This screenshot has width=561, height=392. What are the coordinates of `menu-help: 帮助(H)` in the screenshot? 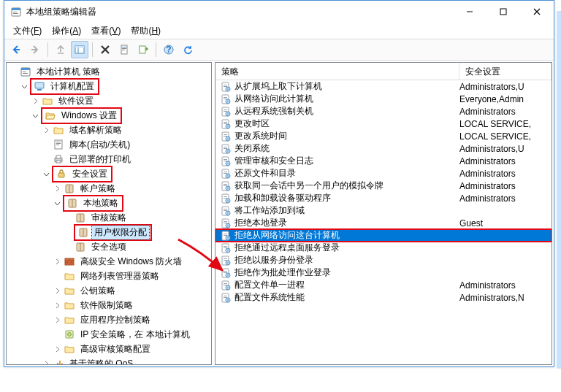 It's located at (146, 31).